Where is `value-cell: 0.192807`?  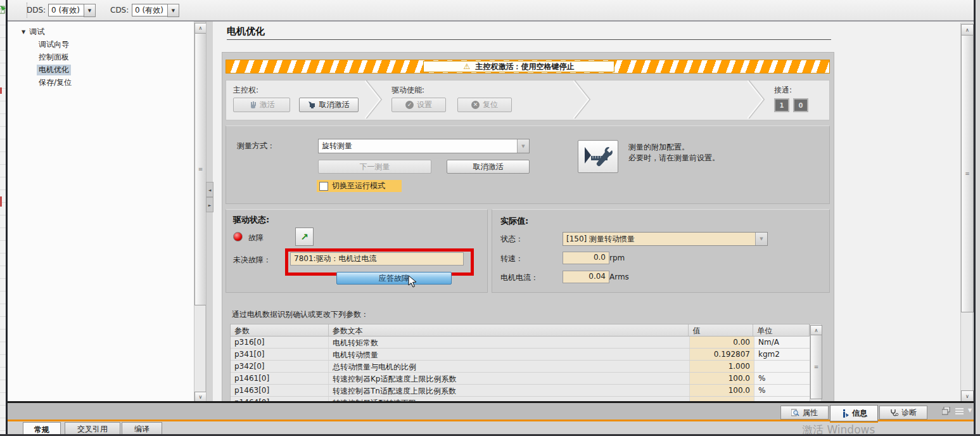 value-cell: 0.192807 is located at coordinates (722, 354).